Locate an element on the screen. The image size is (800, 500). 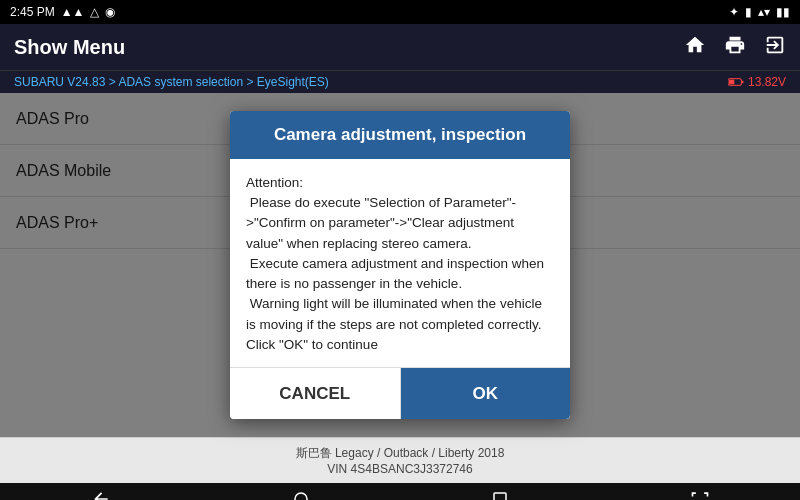
signal-icon: ▲▲ is located at coordinates (73, 12).